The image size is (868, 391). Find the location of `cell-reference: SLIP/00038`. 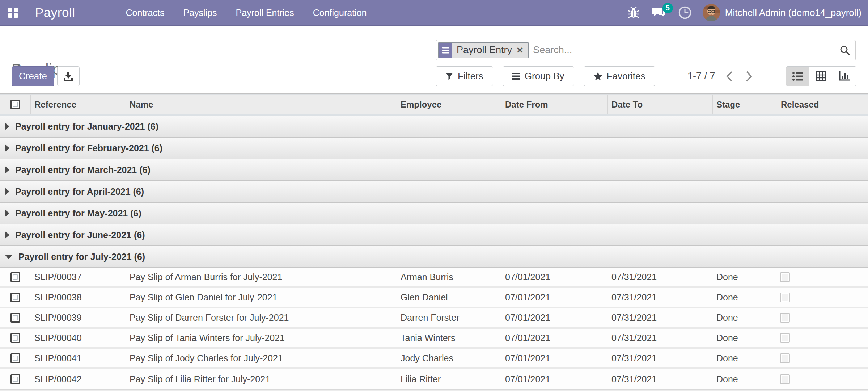

cell-reference: SLIP/00038 is located at coordinates (78, 298).